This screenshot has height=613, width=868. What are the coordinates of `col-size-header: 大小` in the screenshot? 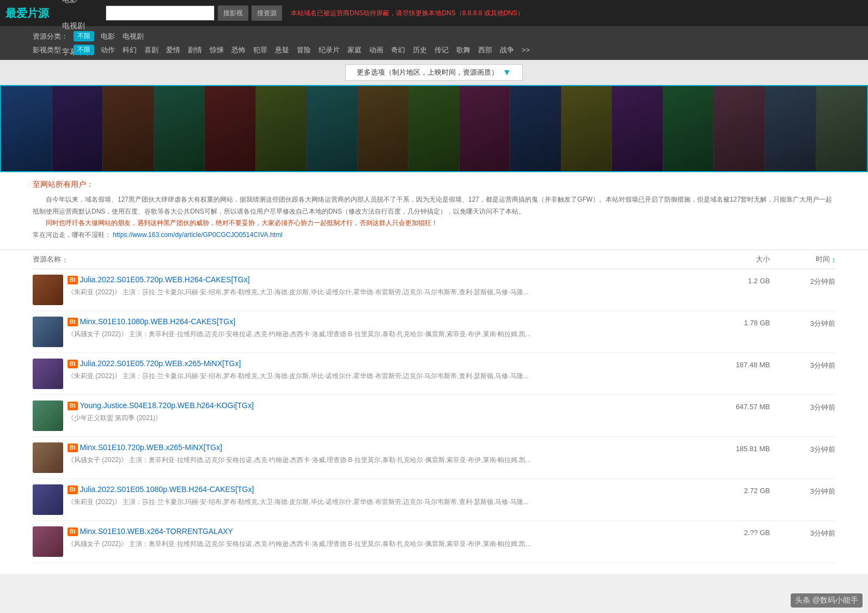 It's located at (737, 259).